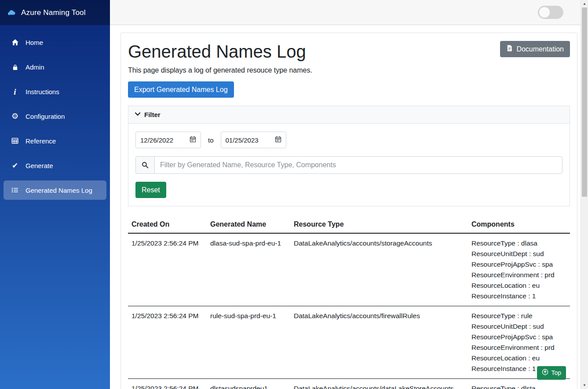 The height and width of the screenshot is (389, 588). I want to click on page-subtitle: This page displays a log of generated re…, so click(349, 70).